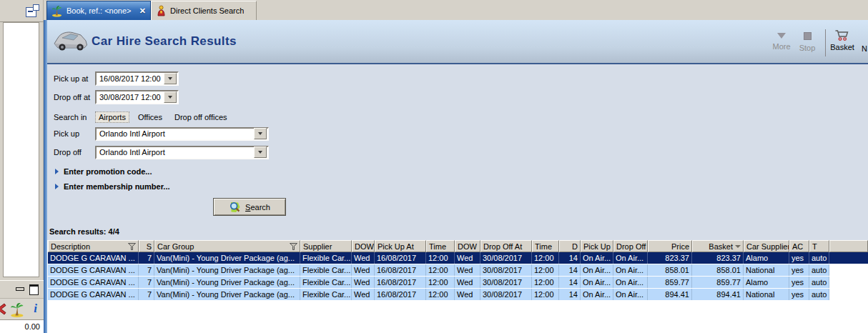 This screenshot has height=333, width=868. What do you see at coordinates (631, 247) in the screenshot?
I see `col-label: Drop Off` at bounding box center [631, 247].